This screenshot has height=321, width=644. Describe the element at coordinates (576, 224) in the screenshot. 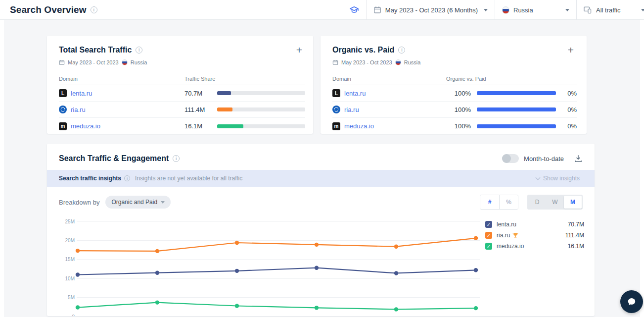

I see `legend-value: 70.7M` at that location.